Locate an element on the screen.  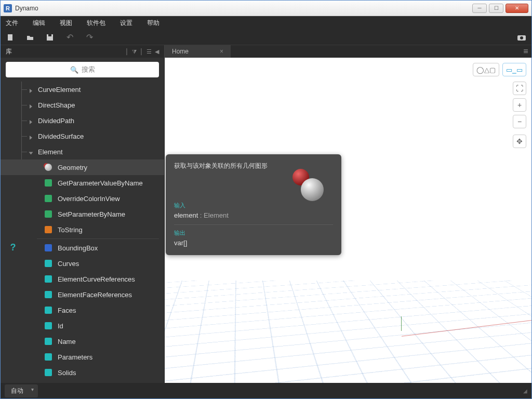
node-tooltip: 获取与该对象关联的所有几何图形 输入 element : Element 输出 … is located at coordinates (254, 205).